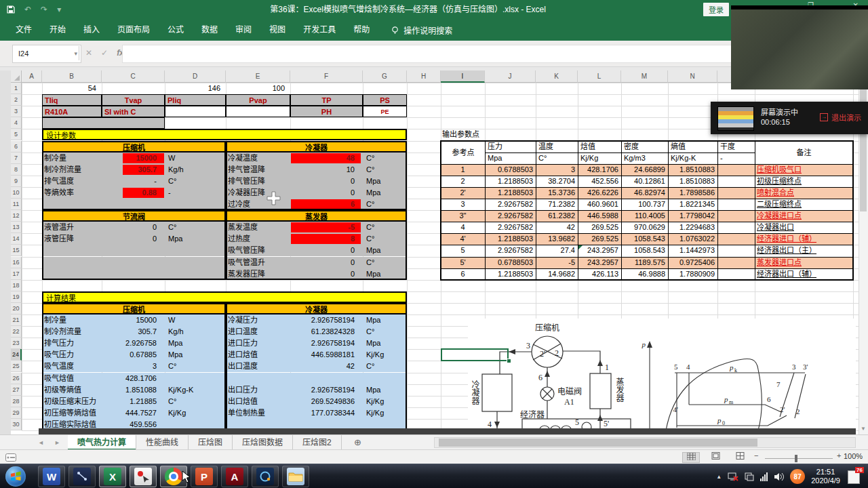 The width and height of the screenshot is (868, 488). I want to click on output-value: 100.737, so click(643, 205).